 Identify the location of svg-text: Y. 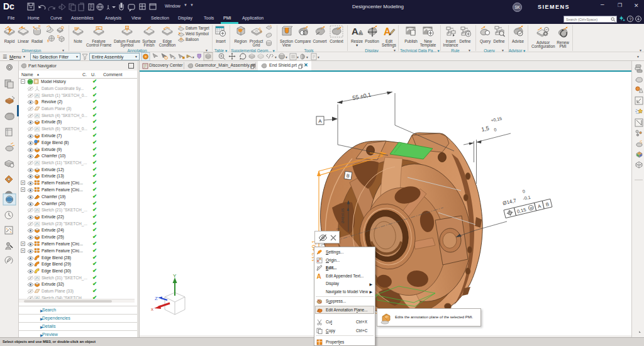
(175, 276).